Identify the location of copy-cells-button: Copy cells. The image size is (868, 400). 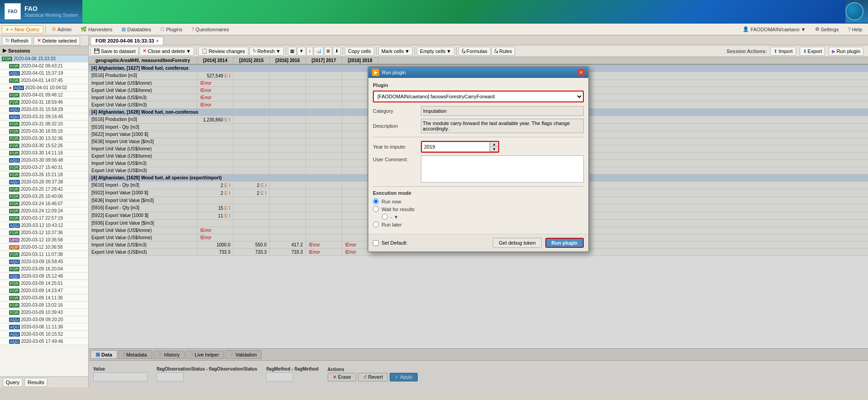
(359, 51).